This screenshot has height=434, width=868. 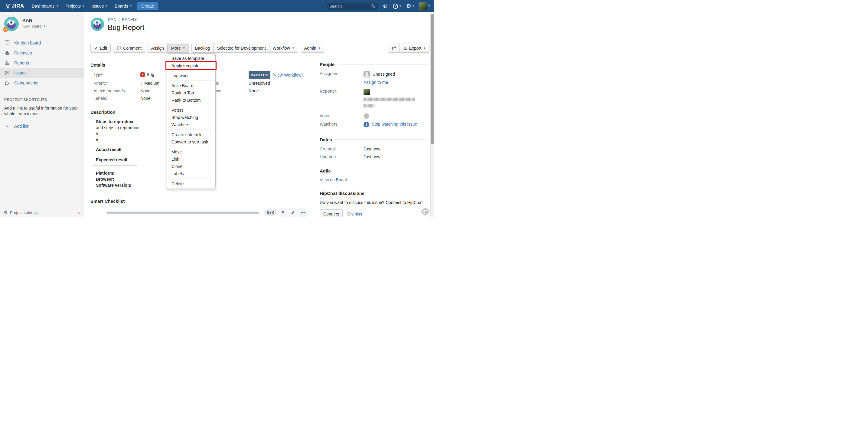 I want to click on menu-item-clone: Clone, so click(x=191, y=167).